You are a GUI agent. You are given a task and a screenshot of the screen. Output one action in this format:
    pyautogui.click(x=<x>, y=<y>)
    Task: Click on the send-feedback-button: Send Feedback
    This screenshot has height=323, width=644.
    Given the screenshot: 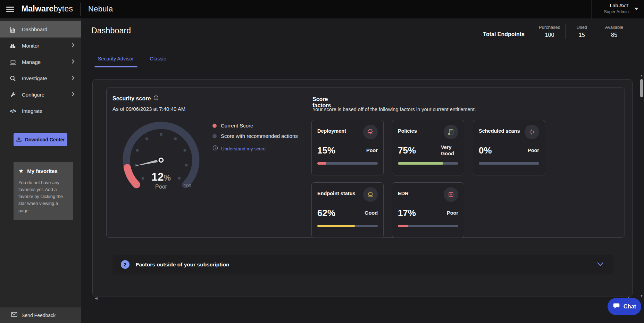 What is the action you would take?
    pyautogui.click(x=40, y=315)
    